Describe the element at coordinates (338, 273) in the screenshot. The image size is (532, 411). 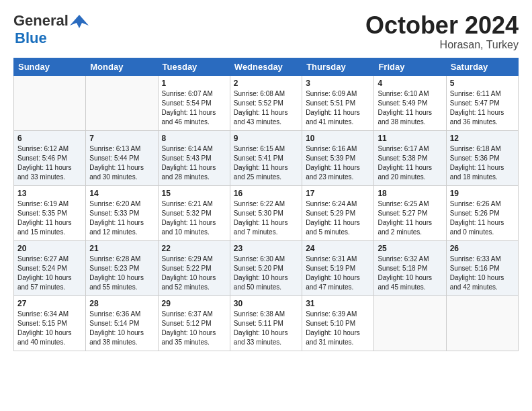
I see `cell-info: Sunrise: 6:31 AM Sunset: 5:19 PM Dayligh…` at that location.